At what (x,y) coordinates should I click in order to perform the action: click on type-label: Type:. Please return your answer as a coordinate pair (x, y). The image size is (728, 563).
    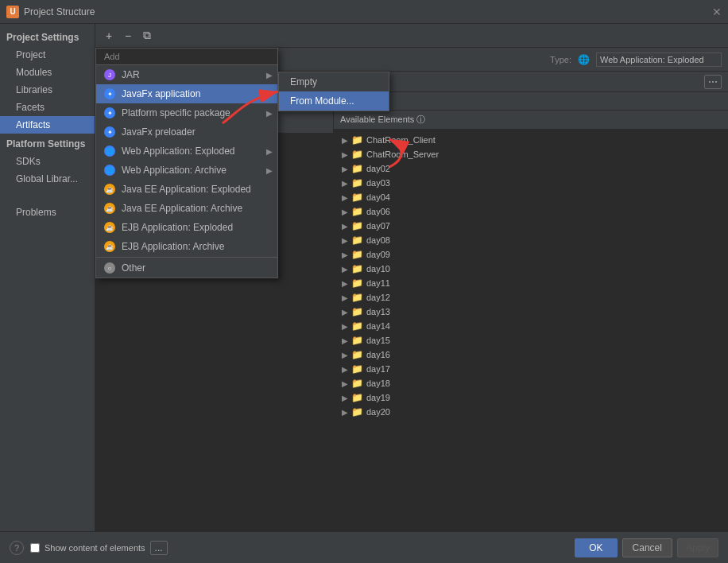
    Looking at the image, I should click on (561, 60).